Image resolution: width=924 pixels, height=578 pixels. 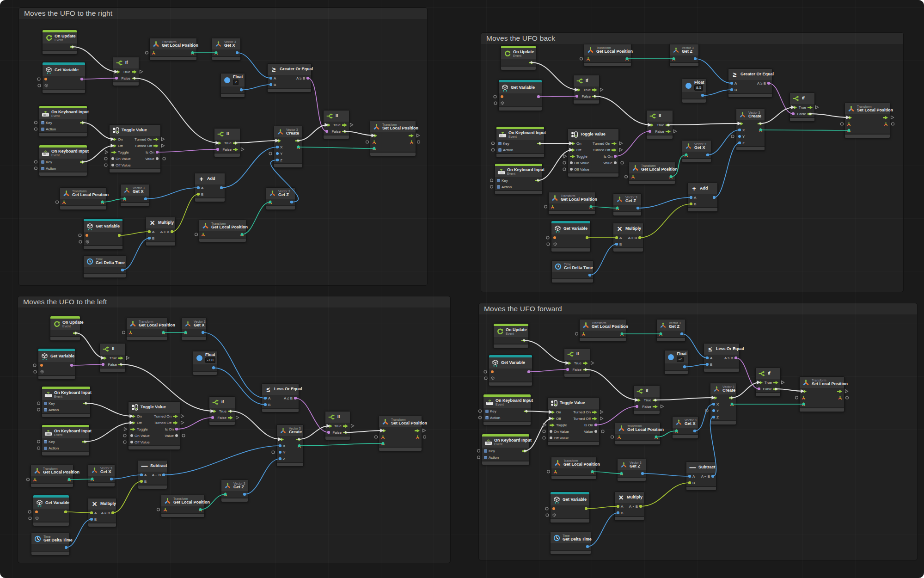 What do you see at coordinates (280, 459) in the screenshot?
I see `port-z` at bounding box center [280, 459].